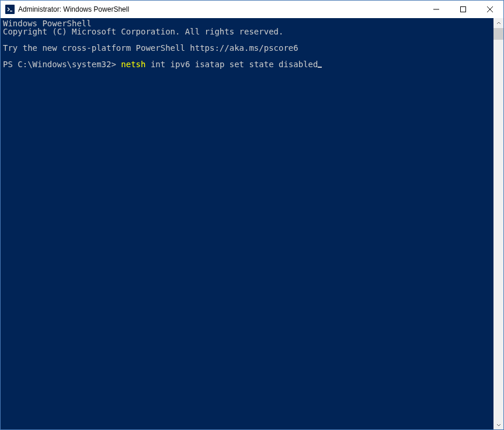 Image resolution: width=504 pixels, height=430 pixels. What do you see at coordinates (62, 64) in the screenshot?
I see `prompt: PS C:\Windows\system32>` at bounding box center [62, 64].